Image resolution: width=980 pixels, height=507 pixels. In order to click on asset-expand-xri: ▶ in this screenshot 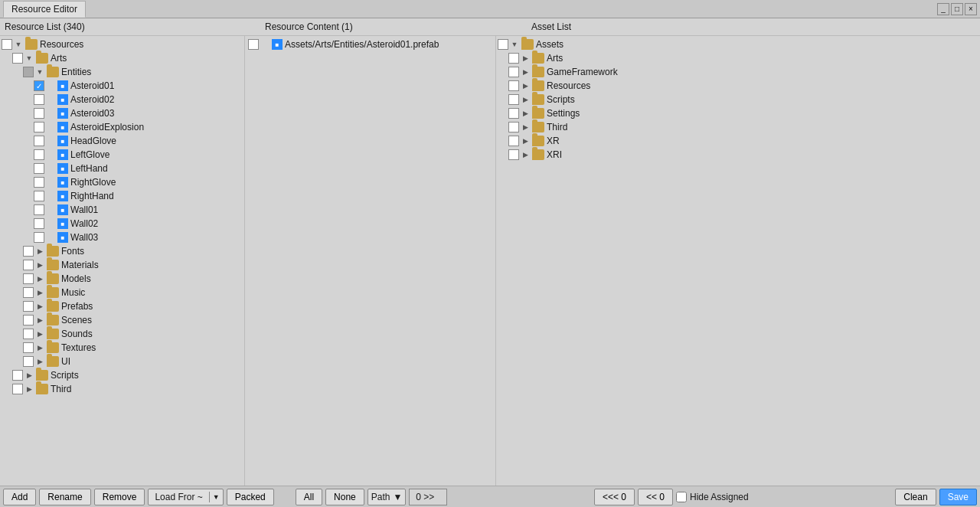, I will do `click(525, 155)`.